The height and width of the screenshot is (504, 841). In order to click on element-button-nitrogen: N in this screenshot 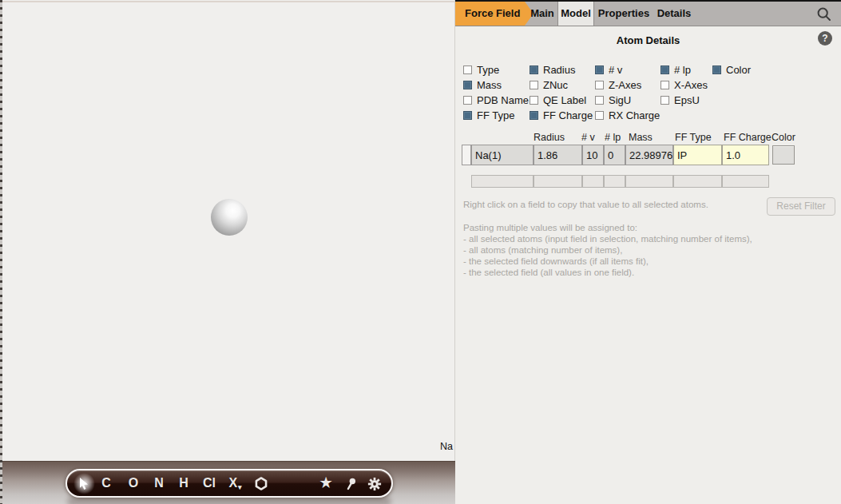, I will do `click(159, 483)`.